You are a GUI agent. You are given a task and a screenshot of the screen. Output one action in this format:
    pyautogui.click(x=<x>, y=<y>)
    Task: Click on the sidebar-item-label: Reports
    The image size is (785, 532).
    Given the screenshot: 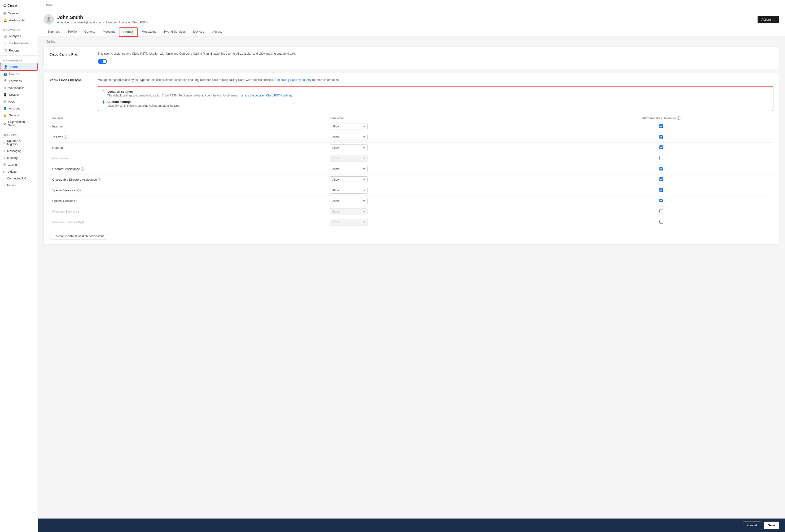 What is the action you would take?
    pyautogui.click(x=14, y=51)
    